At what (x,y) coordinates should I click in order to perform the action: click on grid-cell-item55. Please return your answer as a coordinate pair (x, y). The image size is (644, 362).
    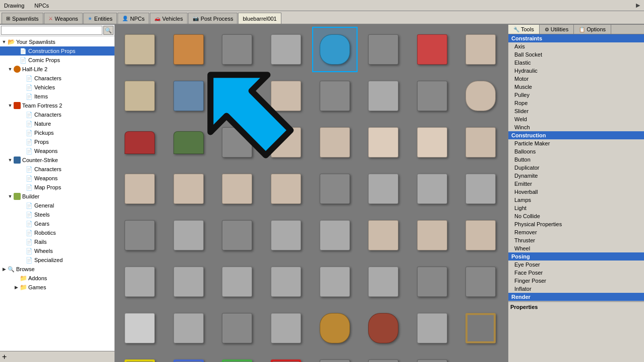
    Looking at the image, I should click on (432, 328).